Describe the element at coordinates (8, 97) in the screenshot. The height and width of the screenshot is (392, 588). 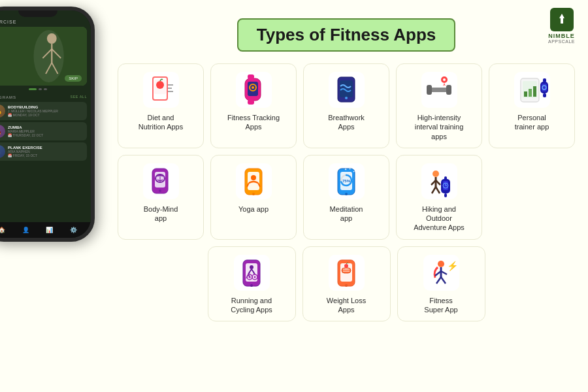
I see `programs-section-label: PROGRAMS` at that location.